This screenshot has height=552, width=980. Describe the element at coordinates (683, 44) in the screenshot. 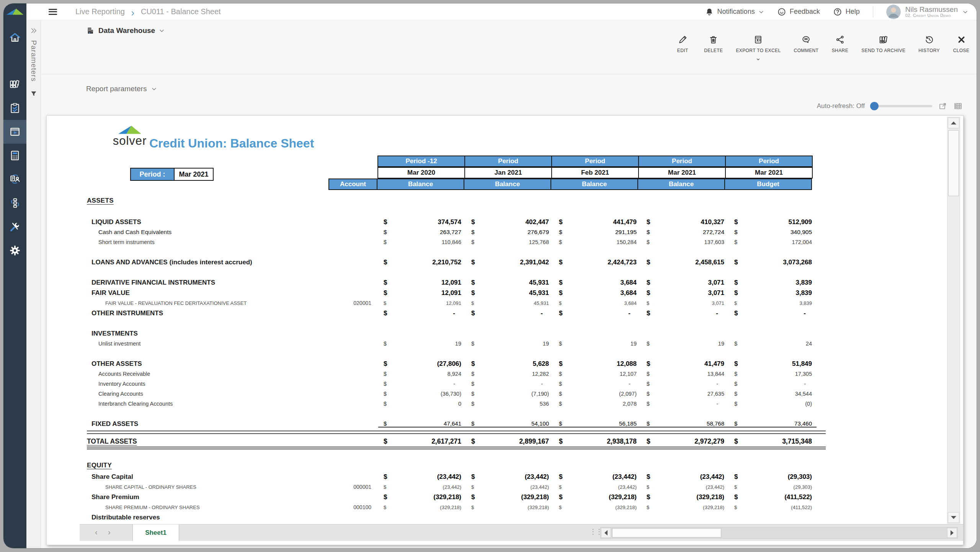

I see `edit-button: EDIT` at that location.